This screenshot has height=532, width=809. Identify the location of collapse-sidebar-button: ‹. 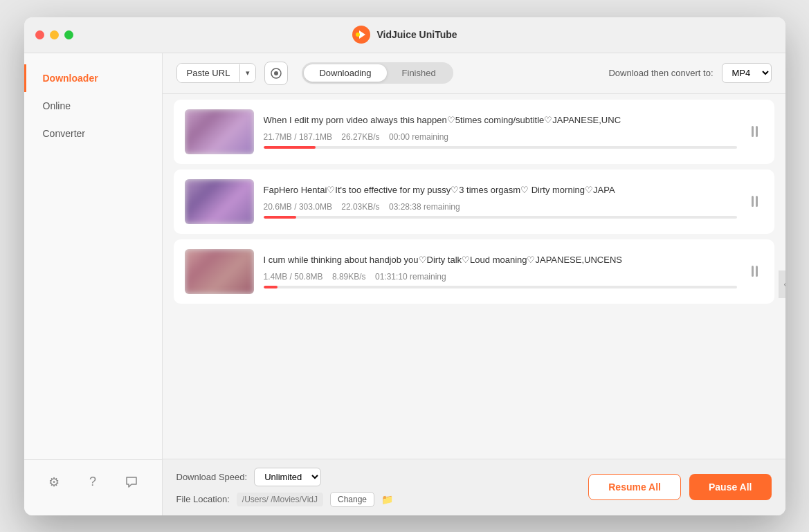
(782, 284).